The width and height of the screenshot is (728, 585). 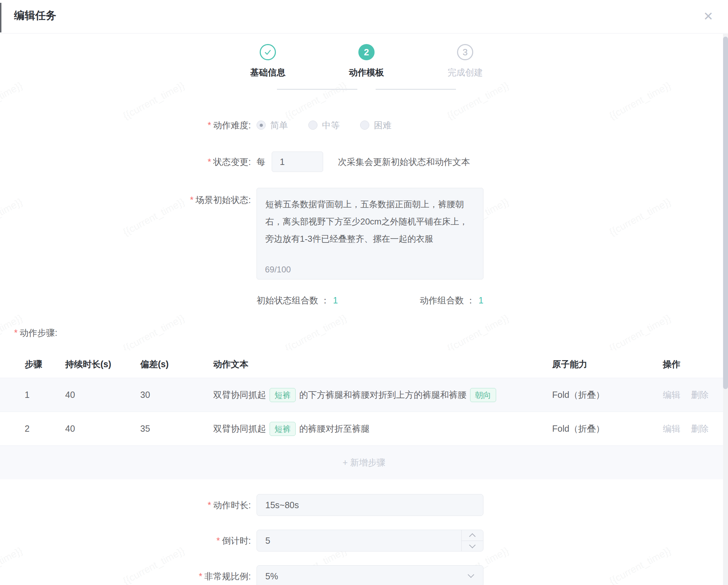 I want to click on selected-option-label: 5%, so click(x=272, y=577).